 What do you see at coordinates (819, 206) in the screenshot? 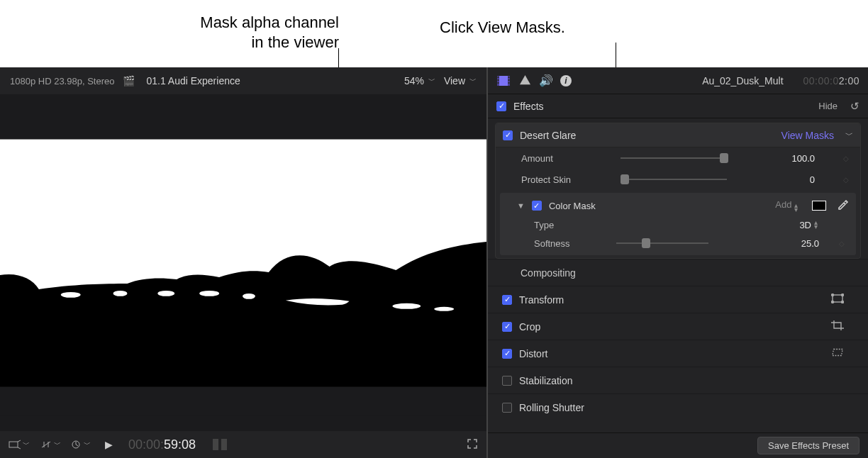
I see `color-swatch` at bounding box center [819, 206].